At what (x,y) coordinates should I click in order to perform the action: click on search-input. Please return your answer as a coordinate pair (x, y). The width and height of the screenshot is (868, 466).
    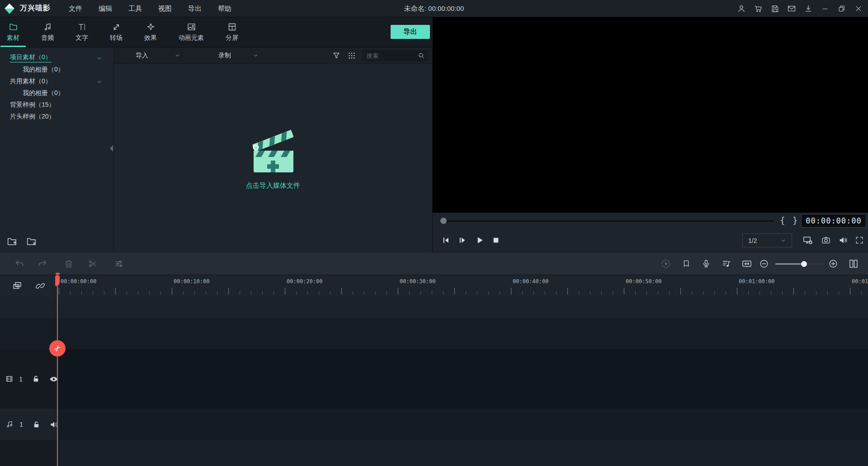
    Looking at the image, I should click on (392, 56).